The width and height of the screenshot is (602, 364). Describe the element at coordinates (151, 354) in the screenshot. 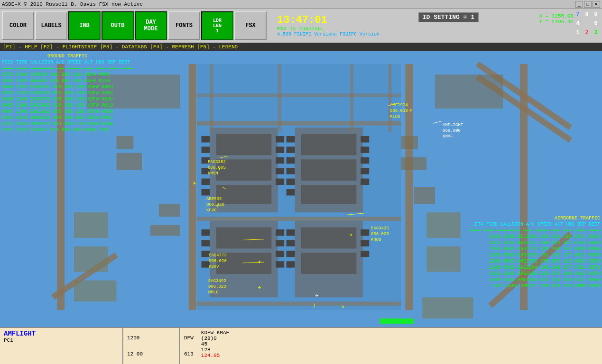

I see `flight-time-row2: 12 00` at that location.